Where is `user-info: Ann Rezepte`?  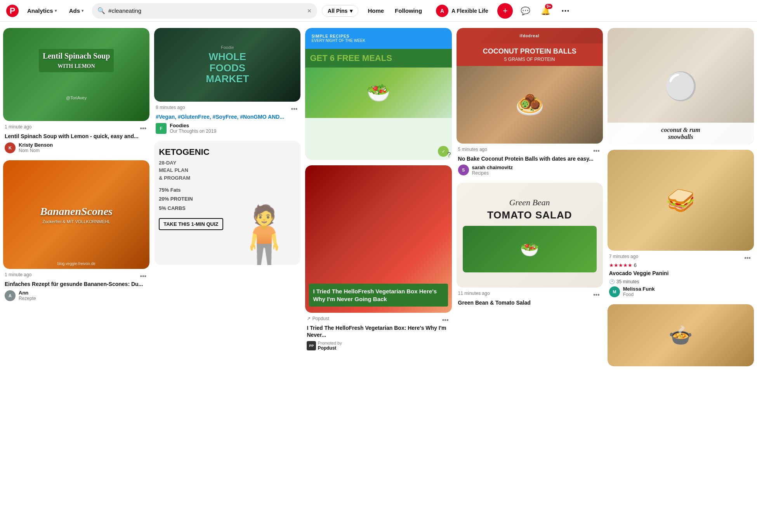
user-info: Ann Rezepte is located at coordinates (27, 296).